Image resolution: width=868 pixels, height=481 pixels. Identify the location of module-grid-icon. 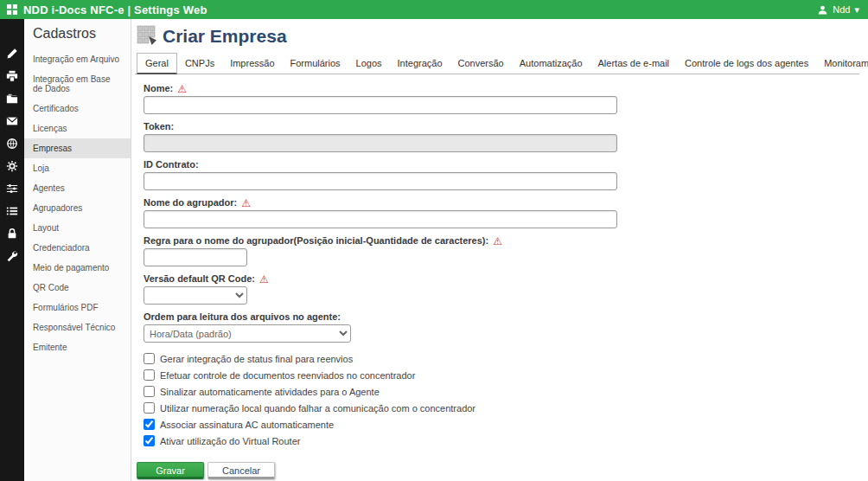
(147, 36).